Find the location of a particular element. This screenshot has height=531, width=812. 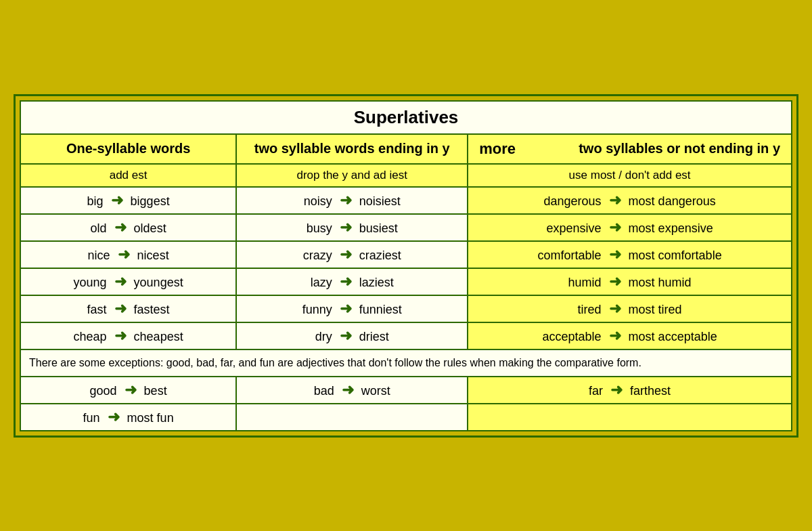

word-to: noisiest is located at coordinates (380, 201).